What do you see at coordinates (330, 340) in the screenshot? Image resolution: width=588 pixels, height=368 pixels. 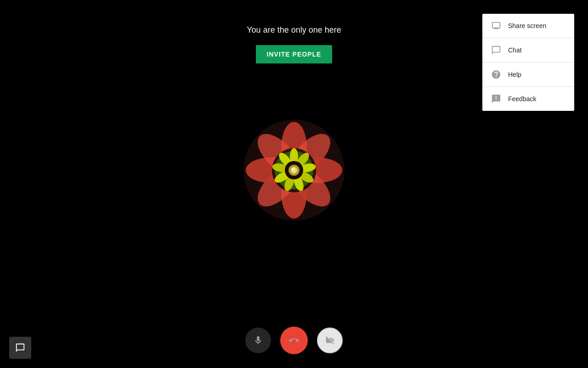 I see `video-button` at bounding box center [330, 340].